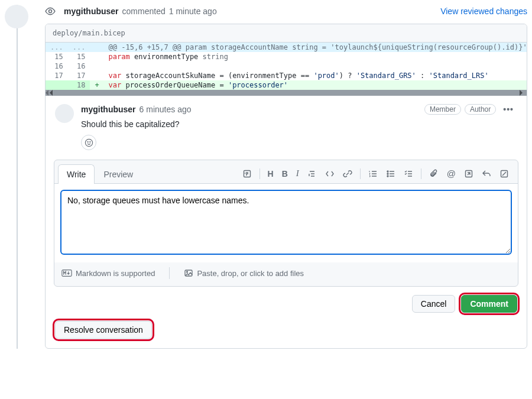 This screenshot has width=532, height=399. What do you see at coordinates (285, 174) in the screenshot?
I see `bold-icon: B` at bounding box center [285, 174].